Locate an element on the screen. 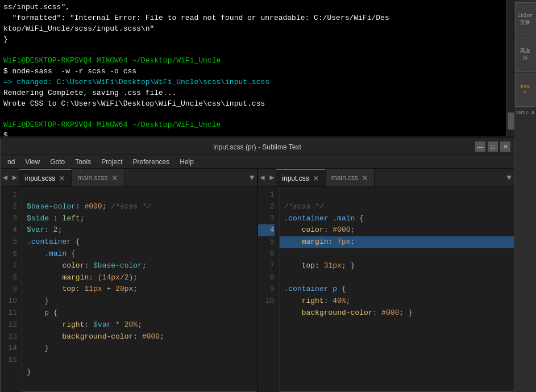 This screenshot has width=536, height=392. right-tab-main-css: main.css ✕ is located at coordinates (350, 177).